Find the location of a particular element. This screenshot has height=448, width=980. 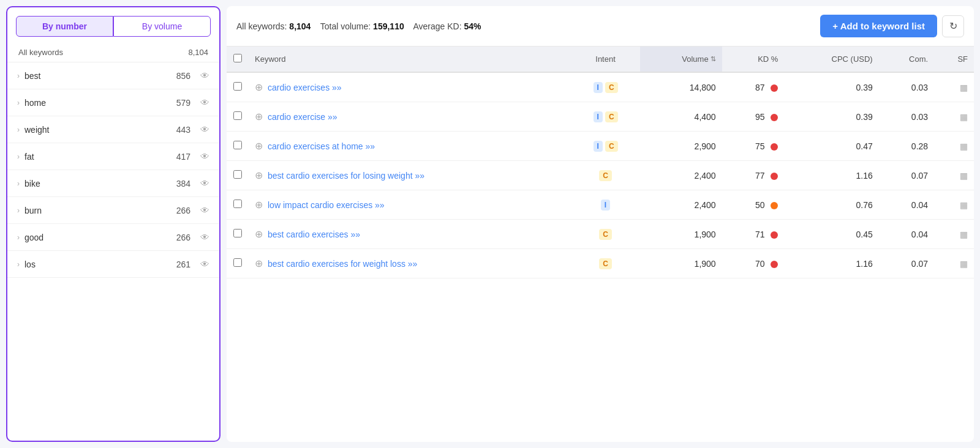

table-row: ⊕ best cardio exercises »» C 1,900 71 0.… is located at coordinates (600, 234).